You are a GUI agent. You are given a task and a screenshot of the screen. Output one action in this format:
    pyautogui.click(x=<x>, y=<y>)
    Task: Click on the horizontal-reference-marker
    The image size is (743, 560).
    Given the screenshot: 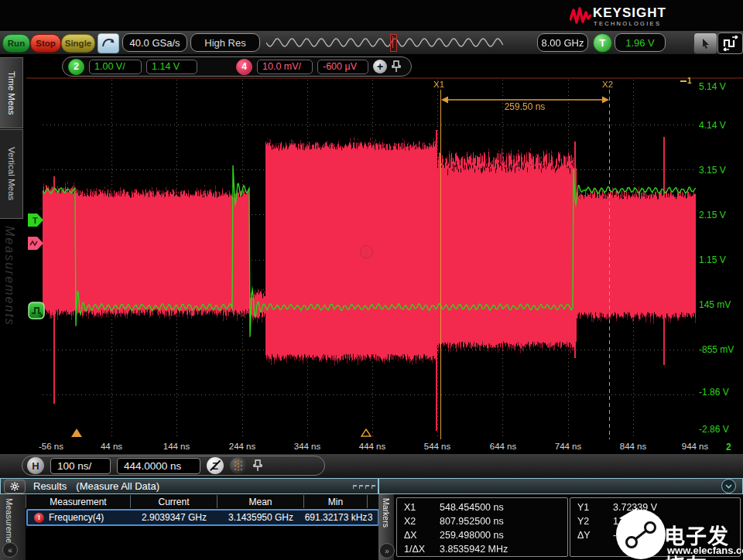 What is the action you would take?
    pyautogui.click(x=77, y=433)
    